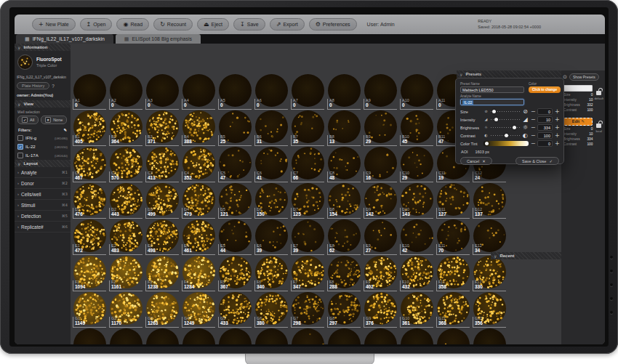 The image size is (618, 364). What do you see at coordinates (417, 165) in the screenshot?
I see `well-C10: C1029` at bounding box center [417, 165].